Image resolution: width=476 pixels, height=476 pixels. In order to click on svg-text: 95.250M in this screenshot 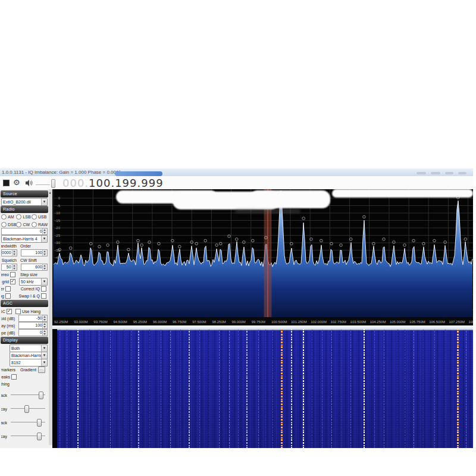, I will do `click(140, 322)`.